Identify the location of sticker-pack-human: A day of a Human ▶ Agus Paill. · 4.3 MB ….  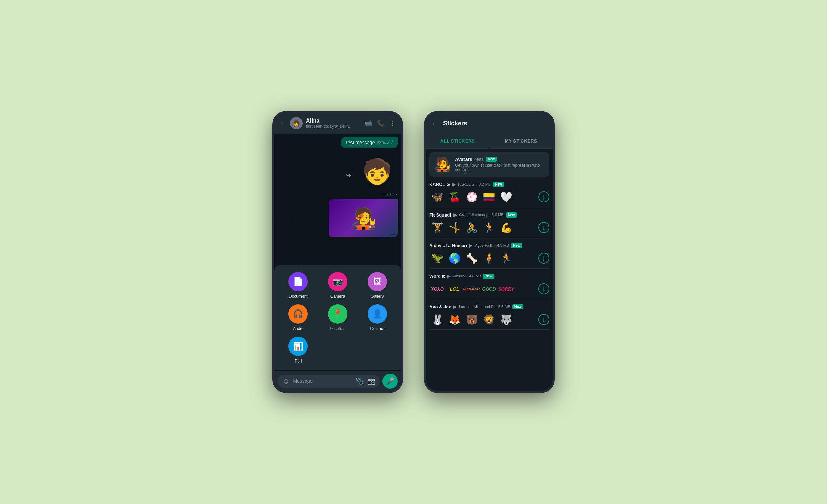
(489, 255).